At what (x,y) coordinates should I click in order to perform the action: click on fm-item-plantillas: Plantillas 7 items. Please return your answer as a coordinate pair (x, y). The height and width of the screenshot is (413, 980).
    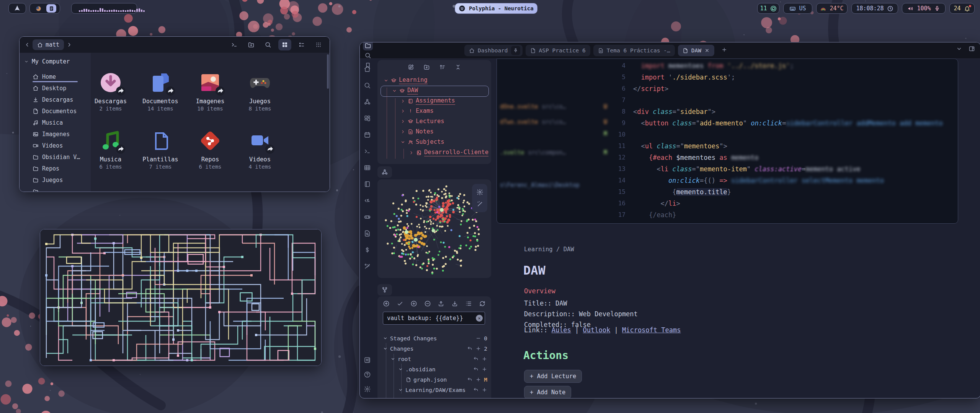
    Looking at the image, I should click on (160, 150).